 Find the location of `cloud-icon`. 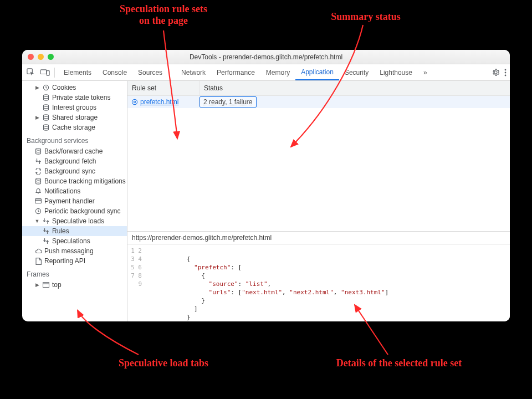

cloud-icon is located at coordinates (38, 251).